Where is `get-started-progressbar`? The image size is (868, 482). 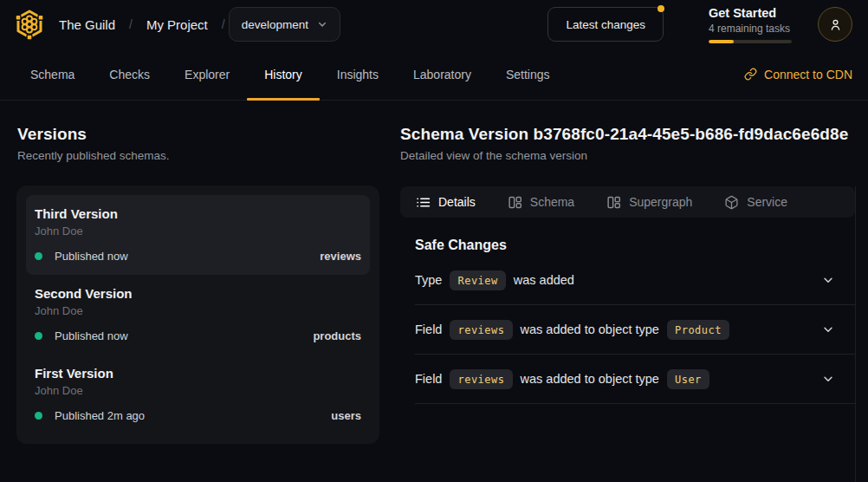
get-started-progressbar is located at coordinates (750, 42).